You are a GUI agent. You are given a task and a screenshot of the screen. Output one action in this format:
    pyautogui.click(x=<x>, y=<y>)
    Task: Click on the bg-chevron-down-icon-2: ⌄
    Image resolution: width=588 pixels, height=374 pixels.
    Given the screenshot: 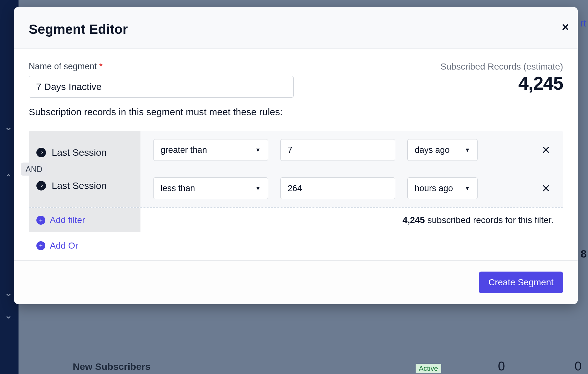 What is the action you would take?
    pyautogui.click(x=8, y=293)
    